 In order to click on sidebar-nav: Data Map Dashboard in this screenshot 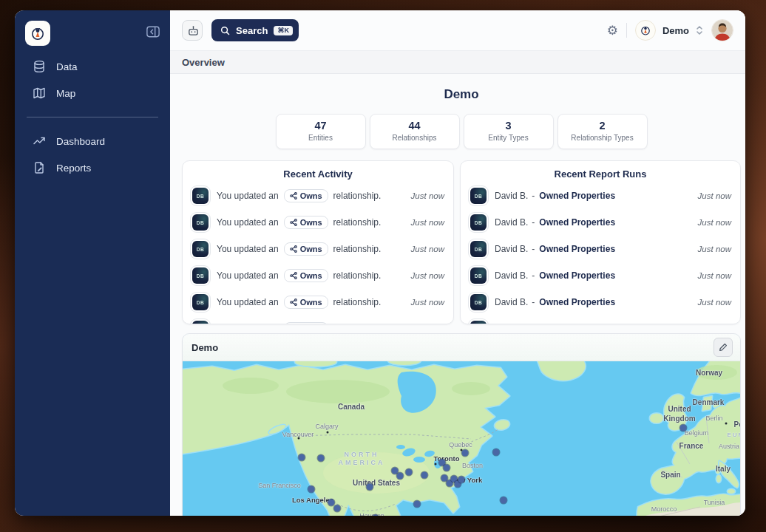, I will do `click(92, 117)`.